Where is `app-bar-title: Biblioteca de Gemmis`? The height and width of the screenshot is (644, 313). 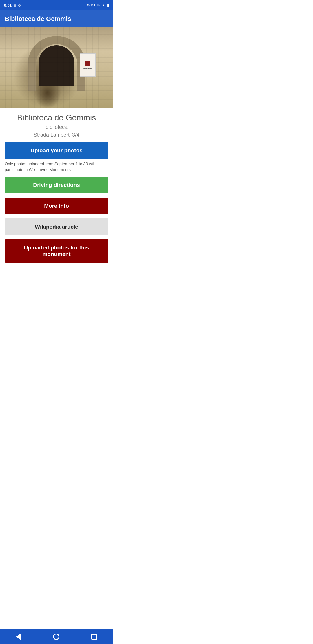 app-bar-title: Biblioteca de Gemmis is located at coordinates (38, 19).